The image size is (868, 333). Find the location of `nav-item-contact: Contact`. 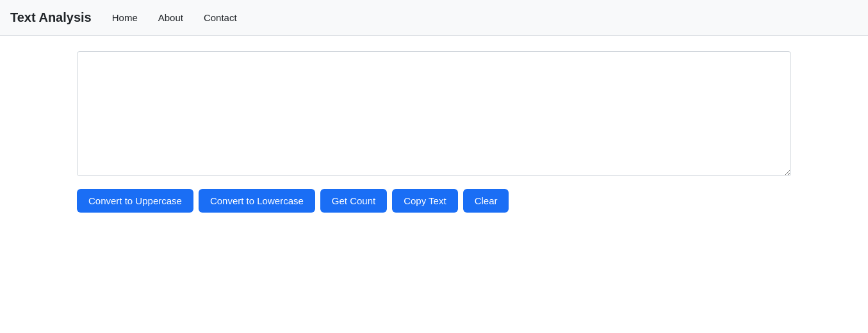

nav-item-contact: Contact is located at coordinates (220, 18).